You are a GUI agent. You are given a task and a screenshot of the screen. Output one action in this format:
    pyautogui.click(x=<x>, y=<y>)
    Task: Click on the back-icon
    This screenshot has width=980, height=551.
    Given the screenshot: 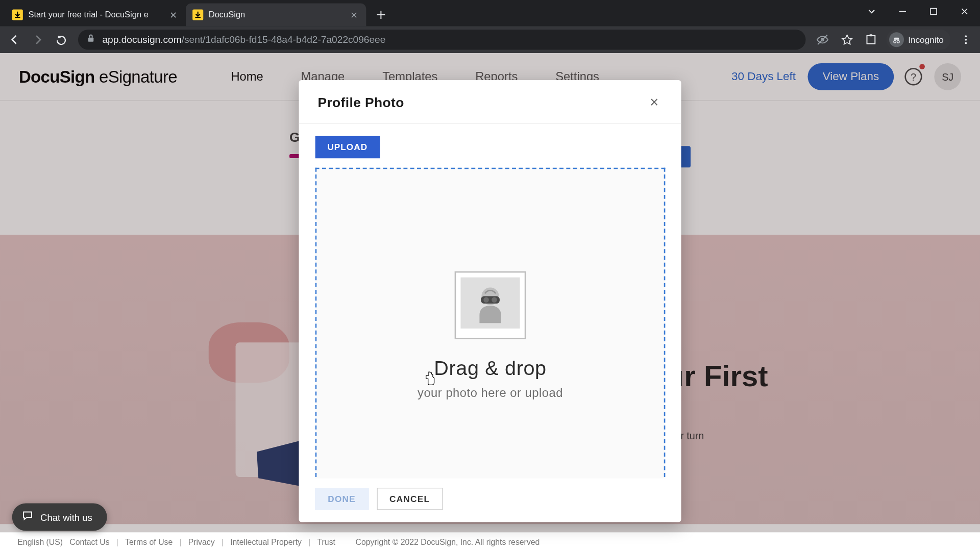 What is the action you would take?
    pyautogui.click(x=15, y=40)
    